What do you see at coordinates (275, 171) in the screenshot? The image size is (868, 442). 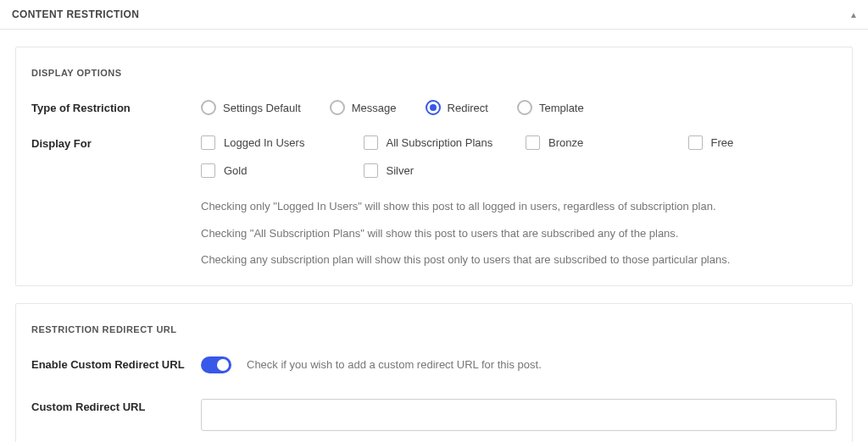 I see `checkbox-gold: Gold` at bounding box center [275, 171].